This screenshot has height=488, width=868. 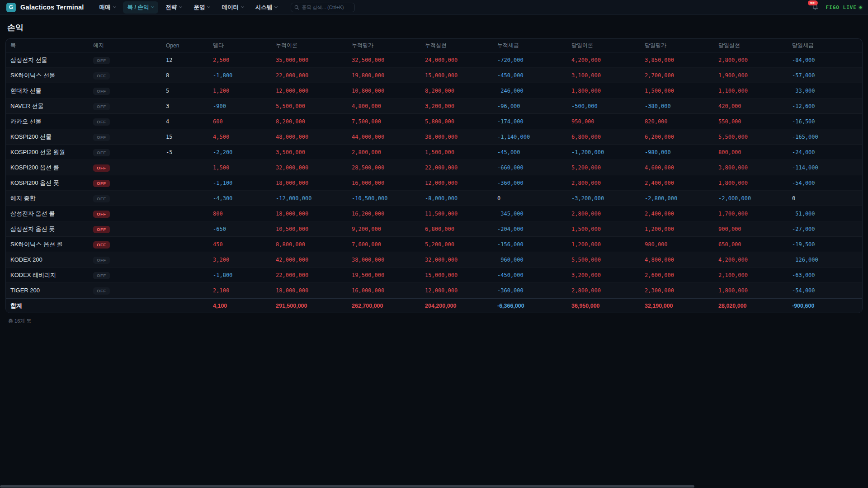 What do you see at coordinates (434, 229) in the screenshot?
I see `table-row: 삼성전자 옵션 풋OFF-65010,500,0009,200,0006,800…` at bounding box center [434, 229].